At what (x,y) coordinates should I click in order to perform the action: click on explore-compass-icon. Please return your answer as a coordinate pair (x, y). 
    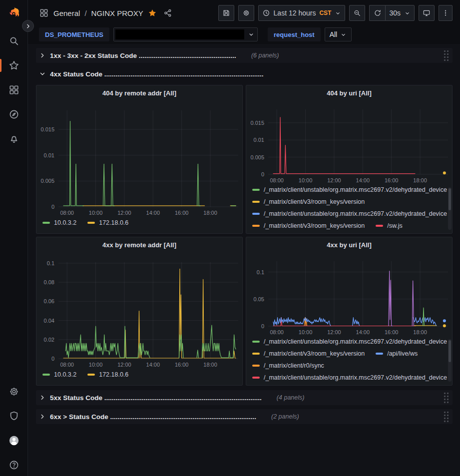
    Looking at the image, I should click on (14, 114).